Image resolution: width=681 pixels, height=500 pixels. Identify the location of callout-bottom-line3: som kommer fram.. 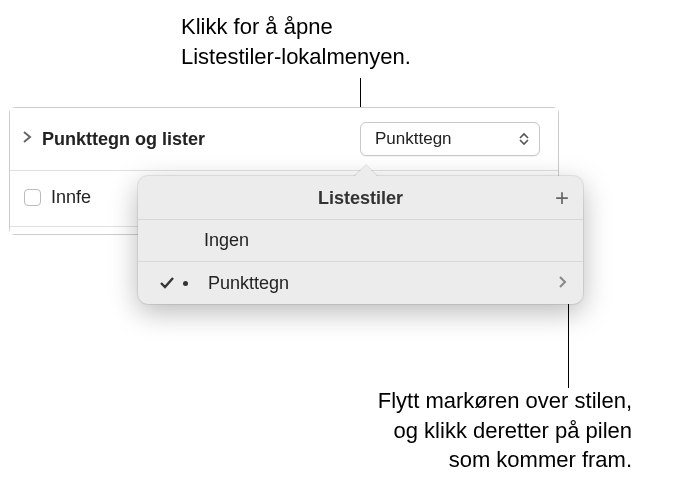
(442, 460).